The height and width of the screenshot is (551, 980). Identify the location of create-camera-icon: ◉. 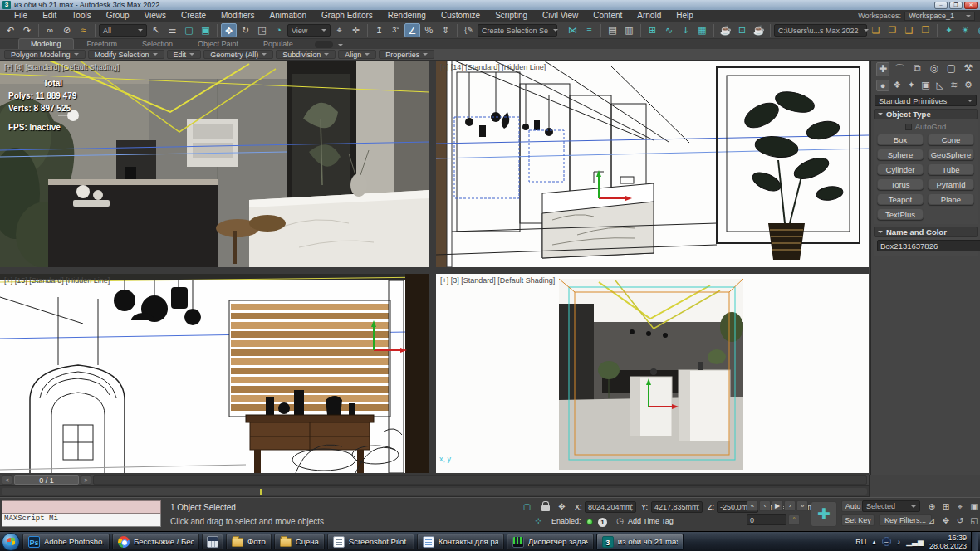
(977, 30).